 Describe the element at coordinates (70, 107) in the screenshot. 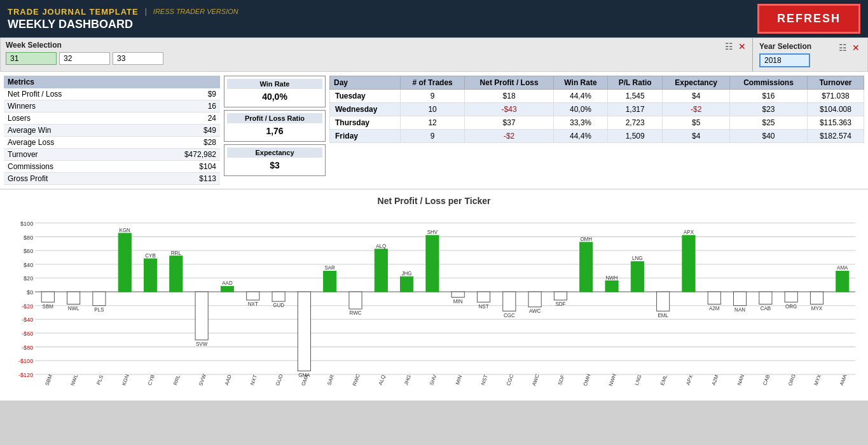

I see `metric-label: Winners` at that location.